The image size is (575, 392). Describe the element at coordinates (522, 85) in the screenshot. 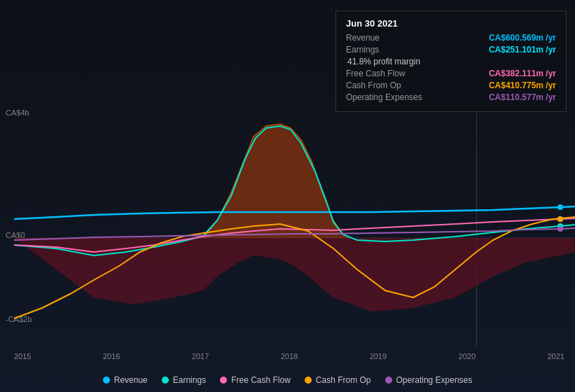

I see `tooltip-cashfromop-value: CA$410.775m /yr` at that location.